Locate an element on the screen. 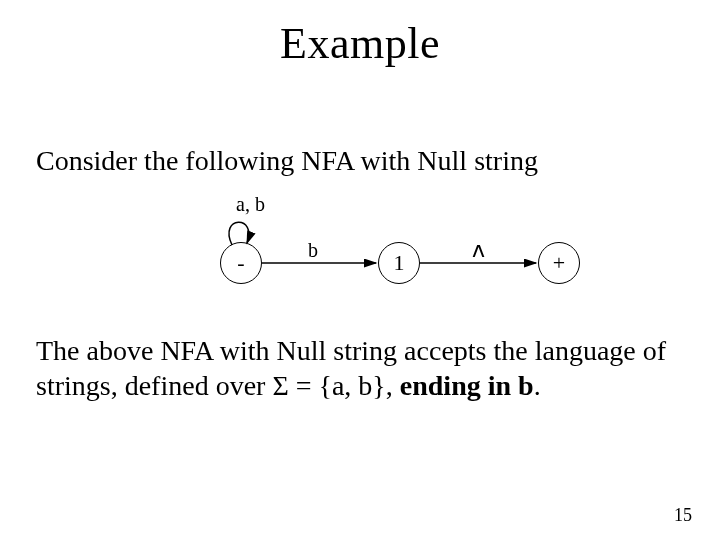  page-title: Example is located at coordinates (360, 44).